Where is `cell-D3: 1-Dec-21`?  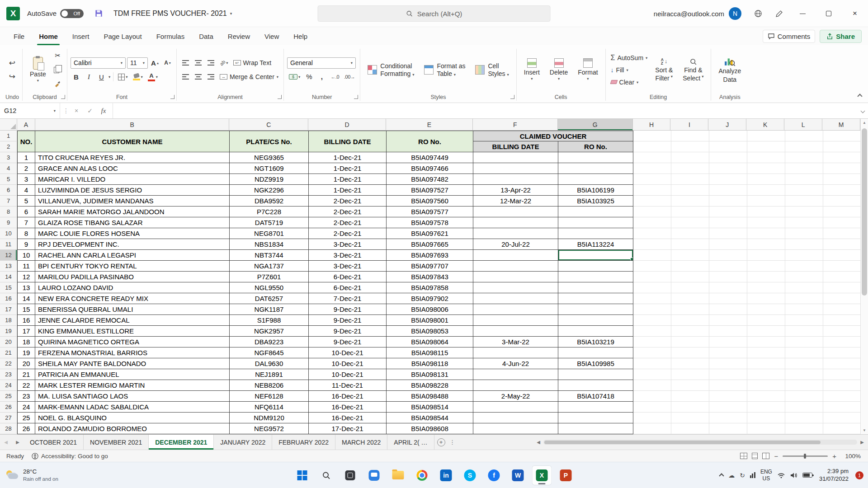 cell-D3: 1-Dec-21 is located at coordinates (348, 158).